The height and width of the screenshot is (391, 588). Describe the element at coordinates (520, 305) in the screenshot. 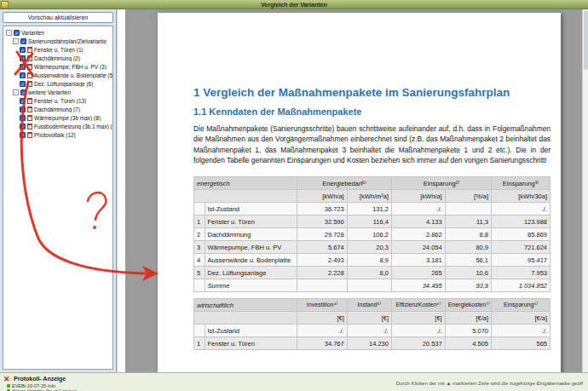

I see `col-header-einsparung: Einsparung⁸⁾` at that location.